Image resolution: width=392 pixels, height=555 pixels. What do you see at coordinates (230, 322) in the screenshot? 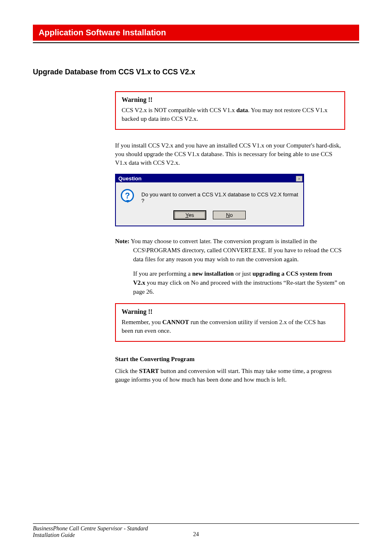
I see `warning-box-2: Warning !! Remember, you CANNOT run the …` at bounding box center [230, 322].